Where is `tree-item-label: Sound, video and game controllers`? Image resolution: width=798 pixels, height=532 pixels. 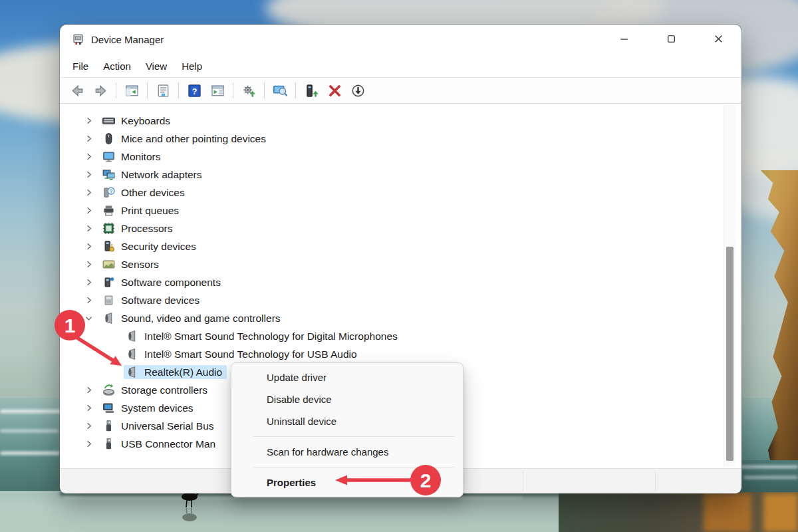
tree-item-label: Sound, video and game controllers is located at coordinates (201, 319).